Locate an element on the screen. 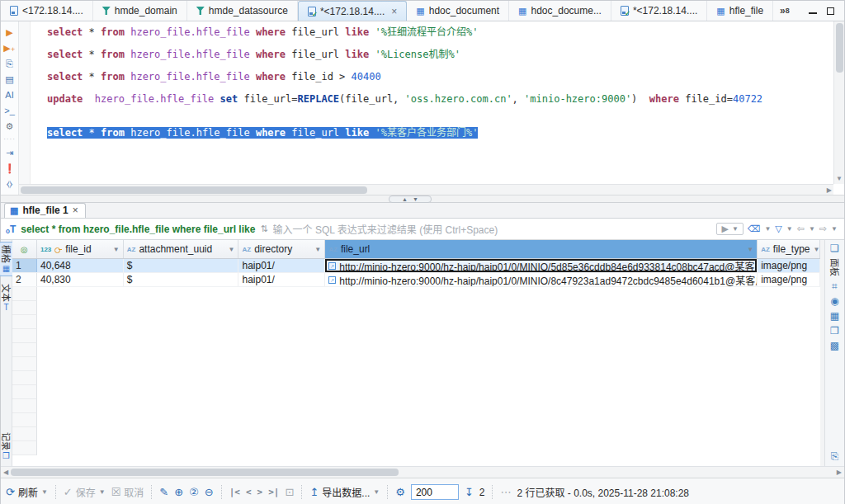  metadata-panel-icon: ▦ is located at coordinates (835, 316).